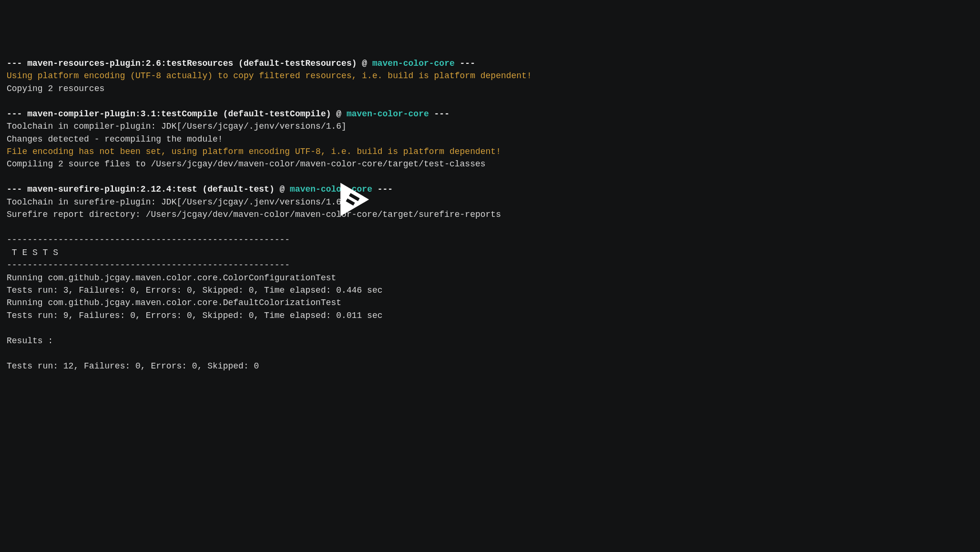  I want to click on play-icon, so click(352, 200).